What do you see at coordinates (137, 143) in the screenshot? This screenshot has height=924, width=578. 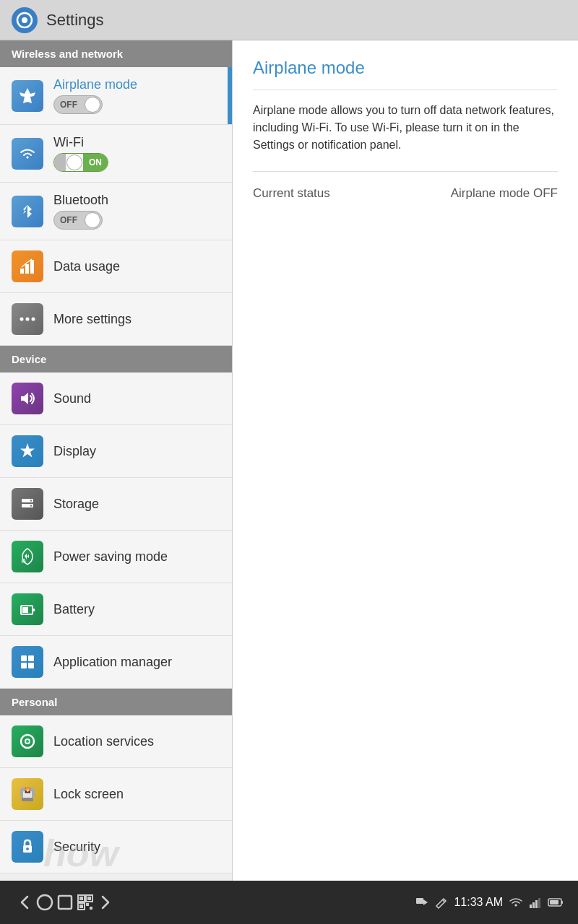 I see `wifi-label: Wi-Fi` at bounding box center [137, 143].